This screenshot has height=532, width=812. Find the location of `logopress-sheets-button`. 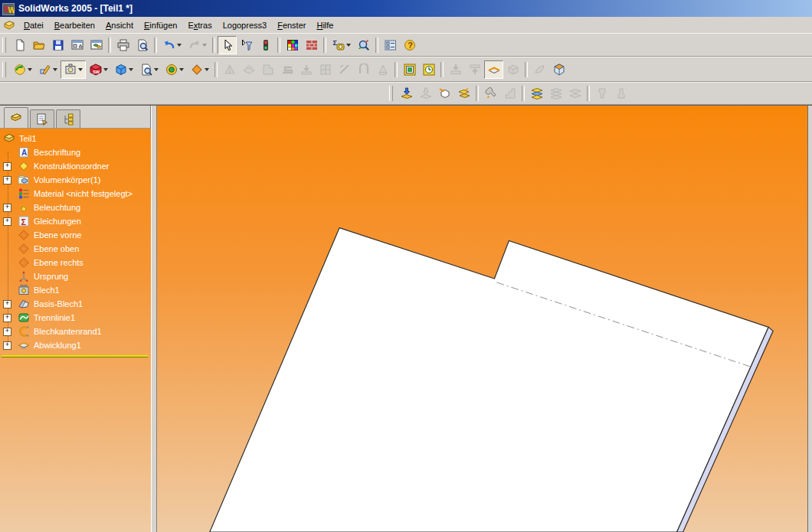

logopress-sheets-button is located at coordinates (464, 93).